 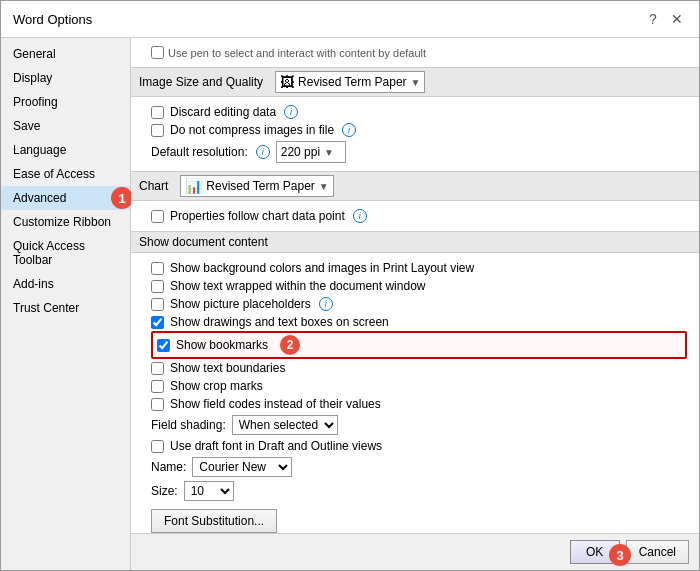 What do you see at coordinates (419, 520) in the screenshot?
I see `font-substitution-row: Font Substitution...` at bounding box center [419, 520].